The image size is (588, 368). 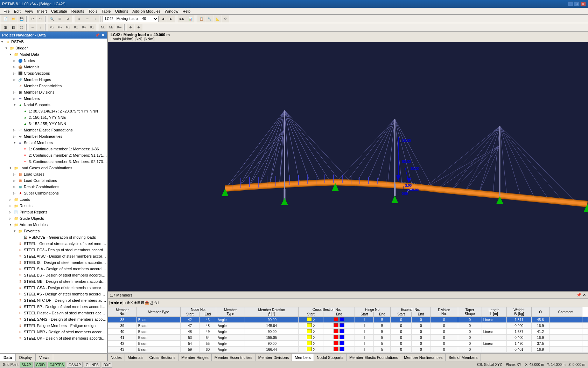 I want to click on members-table-container: MemberNo. Member Type Node No. MemberTyp…, so click(x=348, y=330).